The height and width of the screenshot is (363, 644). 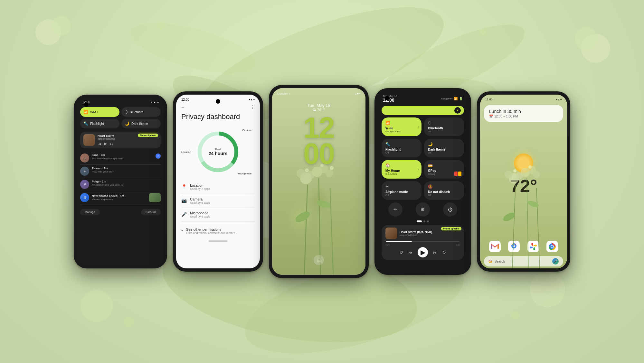 I want to click on p4-bottom-row: ✏ ⚙ ⏻, so click(x=423, y=209).